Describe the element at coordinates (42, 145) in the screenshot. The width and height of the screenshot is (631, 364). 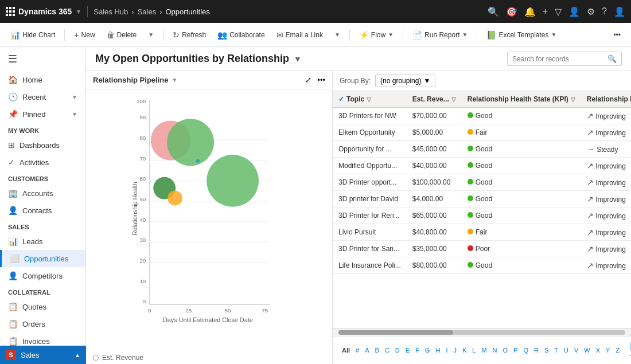
I see `sidebar-item-dashboards: ⊞ Dashboards` at that location.